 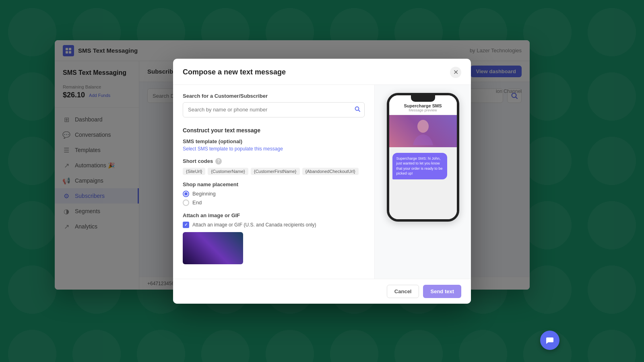 I want to click on construct-title: Construct your text message, so click(x=274, y=130).